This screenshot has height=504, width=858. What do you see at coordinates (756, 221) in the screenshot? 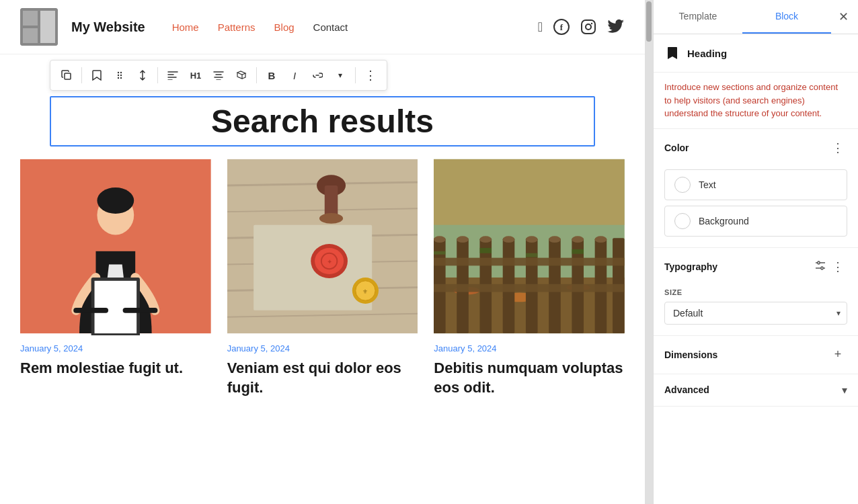
I see `color-background-option: Background` at bounding box center [756, 221].